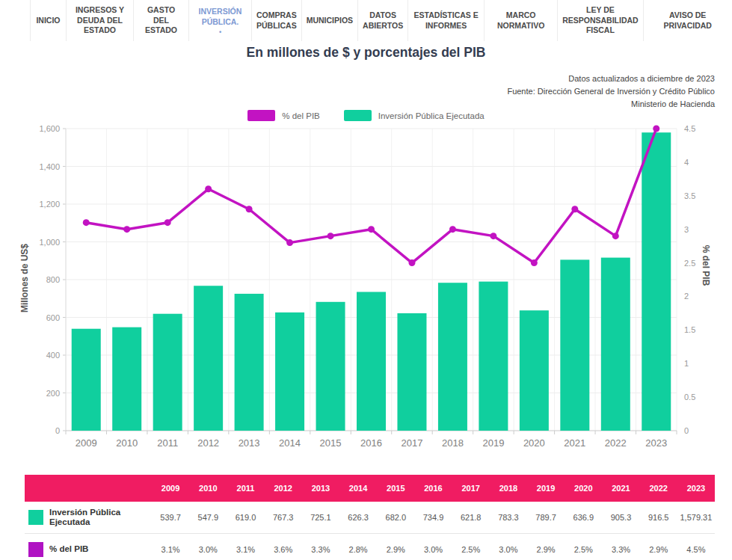  I want to click on table-cell-2021: 3.3%, so click(621, 550).